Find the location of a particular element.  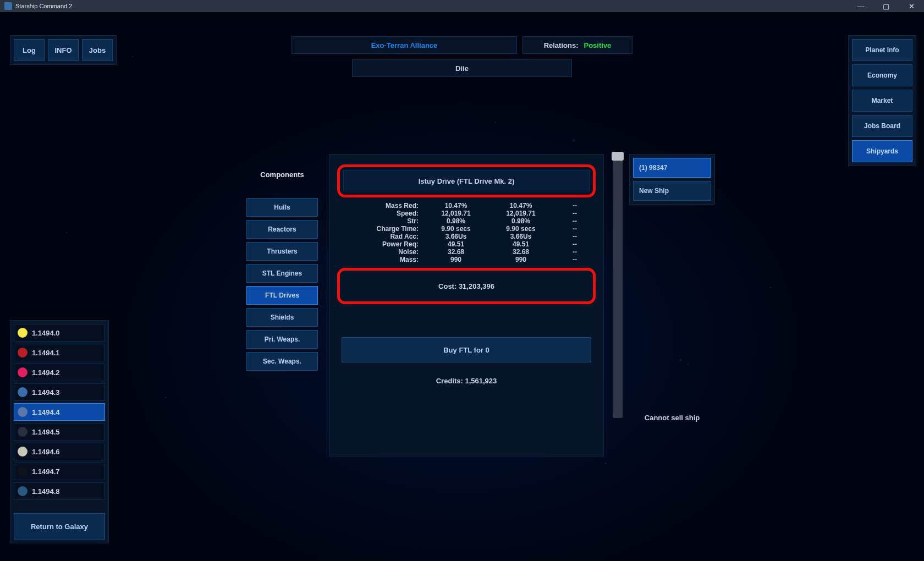

system-row: 1.1494.8 is located at coordinates (59, 491).